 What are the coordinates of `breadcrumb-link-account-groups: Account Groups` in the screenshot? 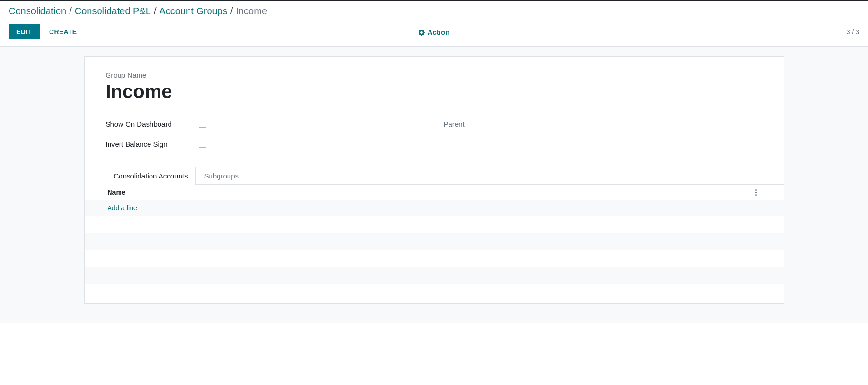 It's located at (193, 11).